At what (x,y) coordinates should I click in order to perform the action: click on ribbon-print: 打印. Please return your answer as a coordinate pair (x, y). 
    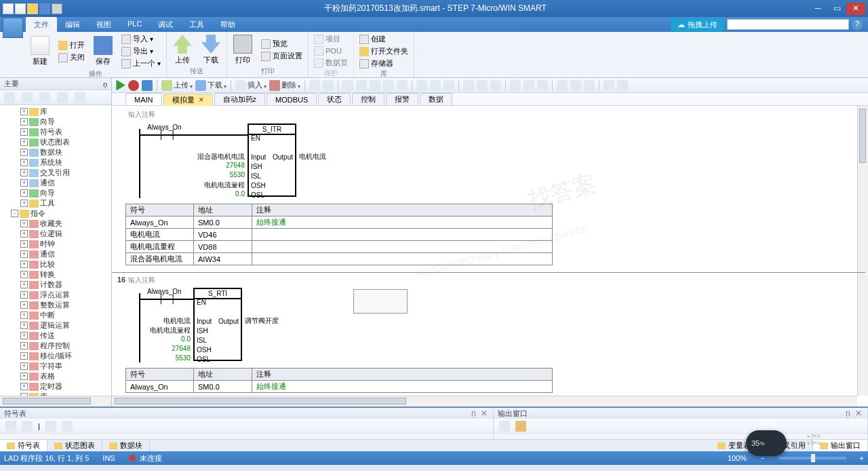
    Looking at the image, I should click on (243, 50).